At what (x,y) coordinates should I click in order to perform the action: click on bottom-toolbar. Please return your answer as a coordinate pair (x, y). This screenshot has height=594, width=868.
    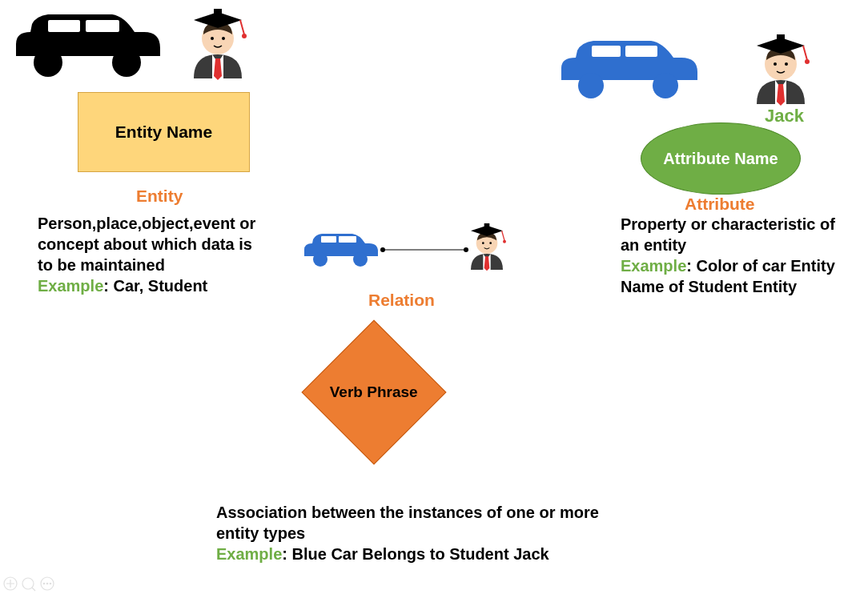
    Looking at the image, I should click on (30, 584).